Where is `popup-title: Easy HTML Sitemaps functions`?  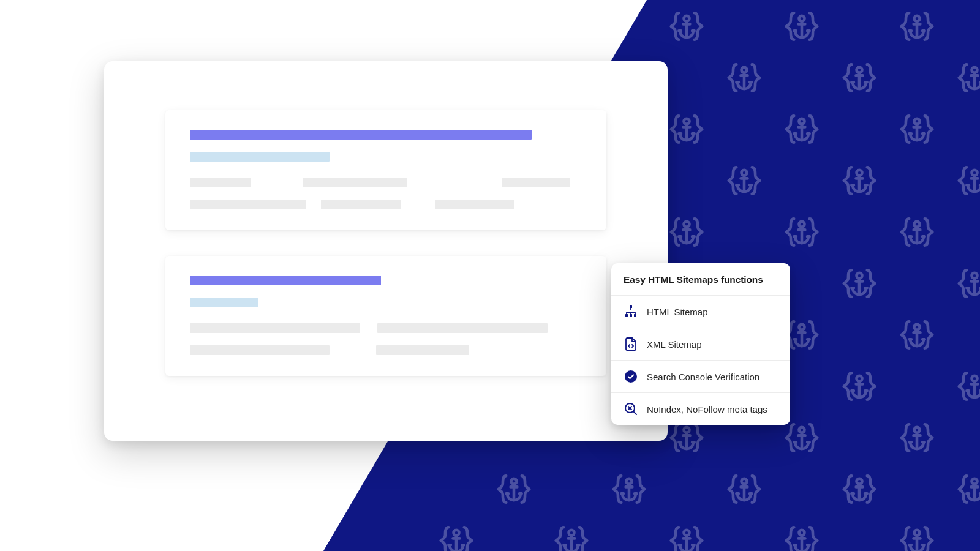 popup-title: Easy HTML Sitemaps functions is located at coordinates (701, 279).